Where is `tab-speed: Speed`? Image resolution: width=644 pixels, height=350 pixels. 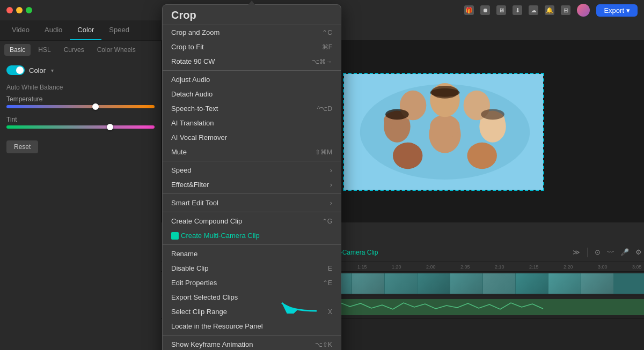
tab-speed: Speed is located at coordinates (119, 30).